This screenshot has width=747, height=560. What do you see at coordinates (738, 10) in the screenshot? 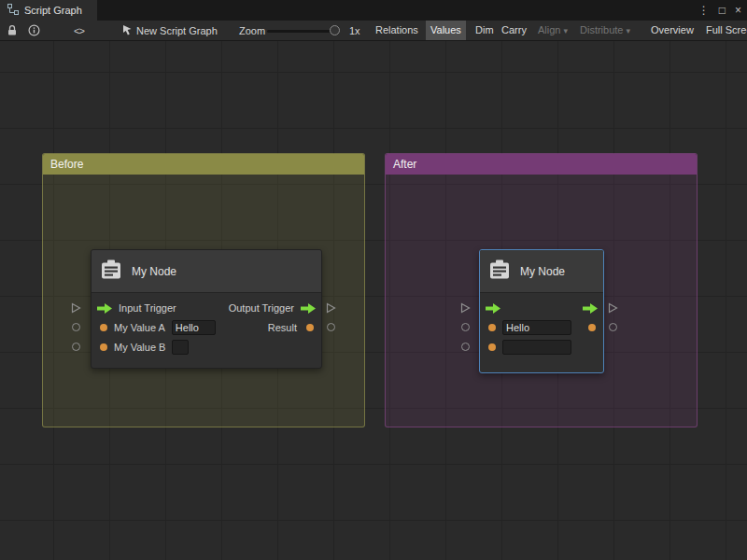
I see `close-icon: ×` at bounding box center [738, 10].